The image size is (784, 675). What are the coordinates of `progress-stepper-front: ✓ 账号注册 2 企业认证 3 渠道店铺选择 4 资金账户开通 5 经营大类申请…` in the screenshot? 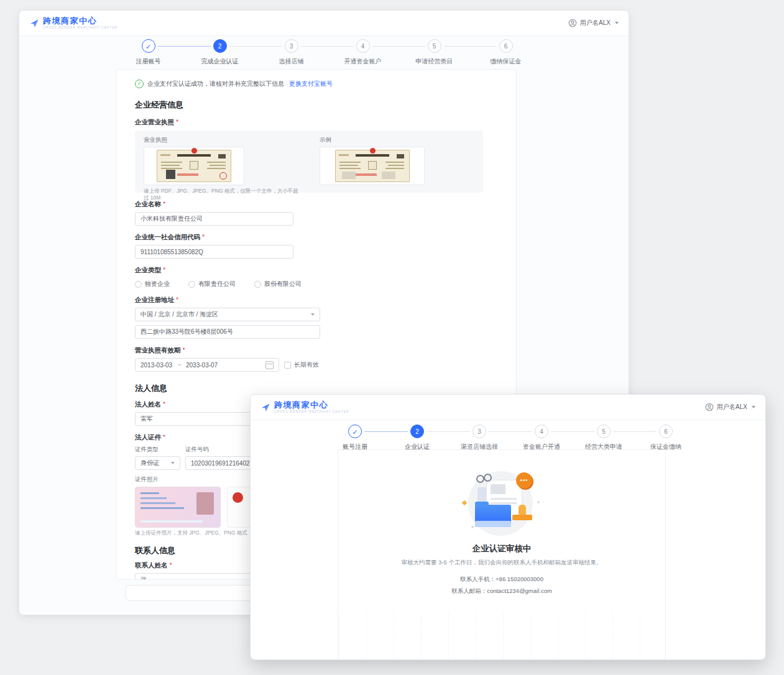 It's located at (510, 438).